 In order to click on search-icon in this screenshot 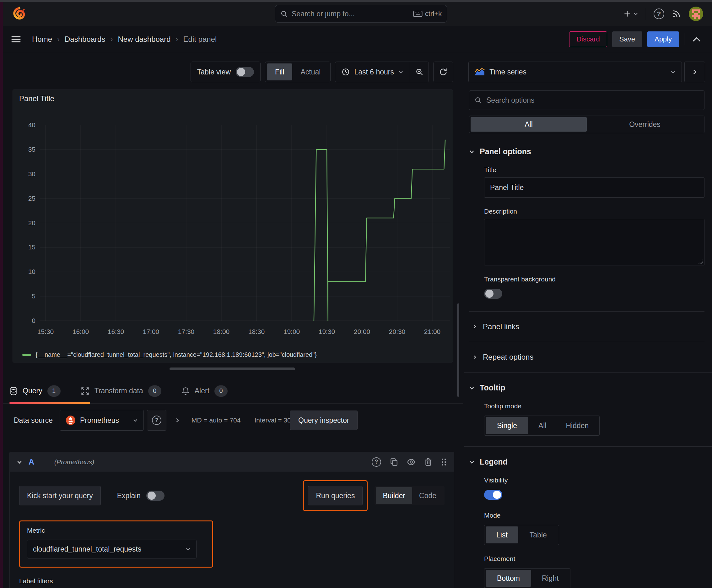, I will do `click(478, 100)`.